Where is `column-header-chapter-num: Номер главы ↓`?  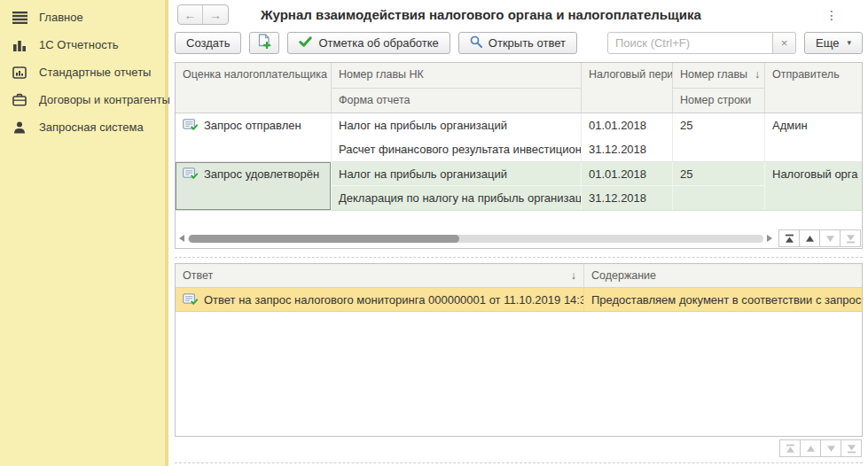
column-header-chapter-num: Номер главы ↓ is located at coordinates (719, 75).